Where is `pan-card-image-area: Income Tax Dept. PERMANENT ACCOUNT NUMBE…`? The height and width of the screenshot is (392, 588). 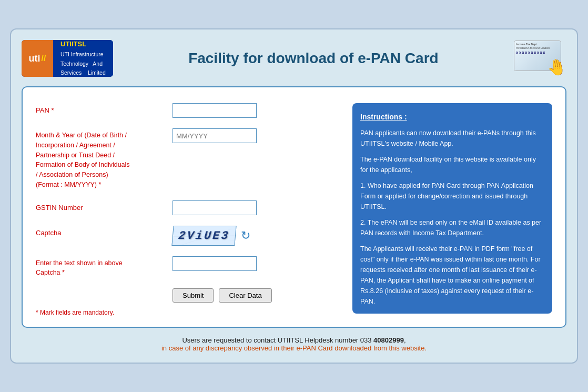 pan-card-image-area: Income Tax Dept. PERMANENT ACCOUNT NUMBE… is located at coordinates (540, 58).